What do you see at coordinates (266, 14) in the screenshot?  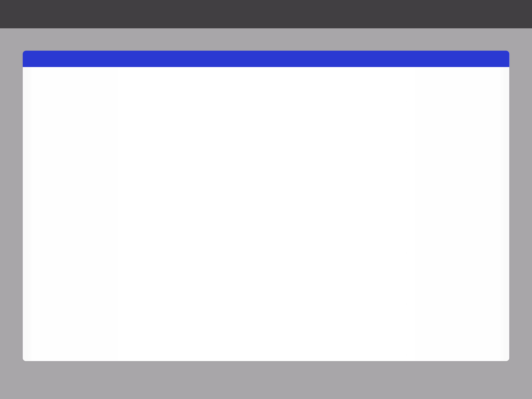 I see `top-bar` at bounding box center [266, 14].